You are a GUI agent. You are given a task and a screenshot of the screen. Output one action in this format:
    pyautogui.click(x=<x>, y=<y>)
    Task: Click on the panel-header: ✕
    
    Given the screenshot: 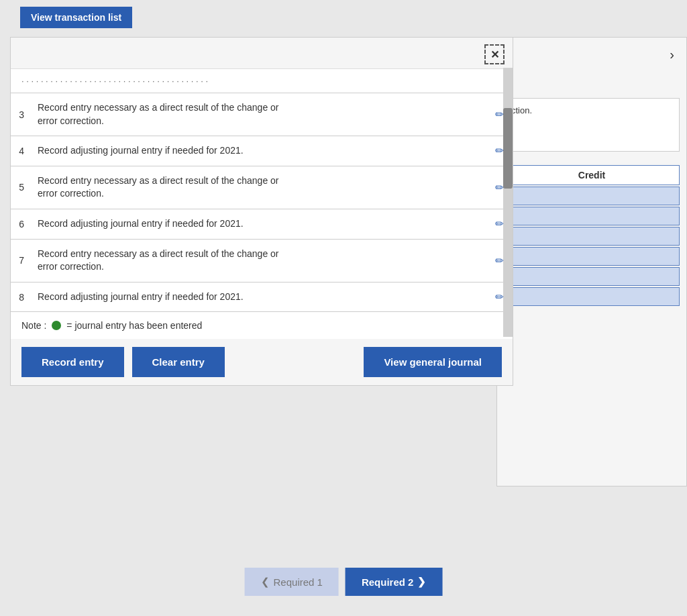 What is the action you would take?
    pyautogui.click(x=262, y=53)
    